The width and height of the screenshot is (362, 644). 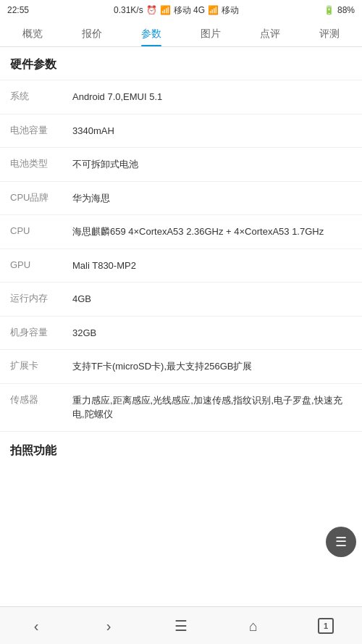 I want to click on param-row-storage: 机身容量 32GB, so click(x=181, y=333).